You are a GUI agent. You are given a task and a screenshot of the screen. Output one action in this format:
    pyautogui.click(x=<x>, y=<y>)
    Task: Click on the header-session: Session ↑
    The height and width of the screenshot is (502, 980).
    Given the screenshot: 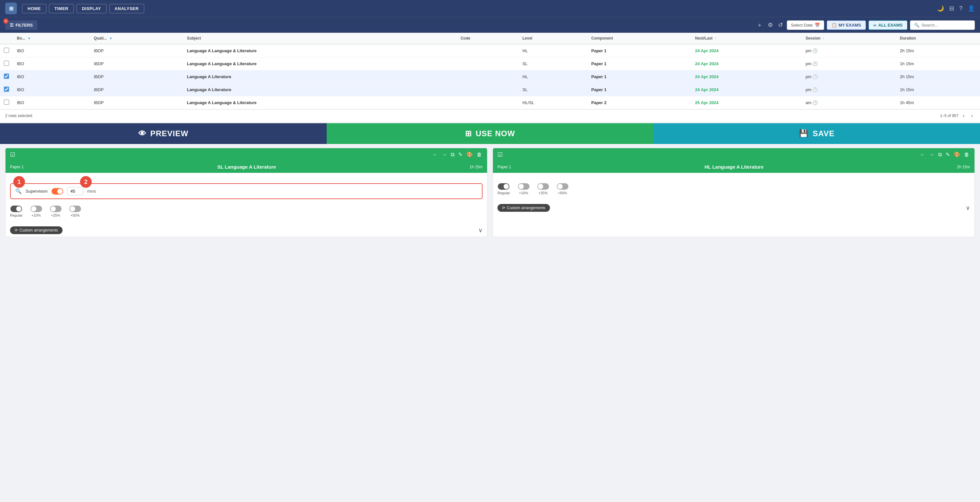 What is the action you would take?
    pyautogui.click(x=849, y=38)
    